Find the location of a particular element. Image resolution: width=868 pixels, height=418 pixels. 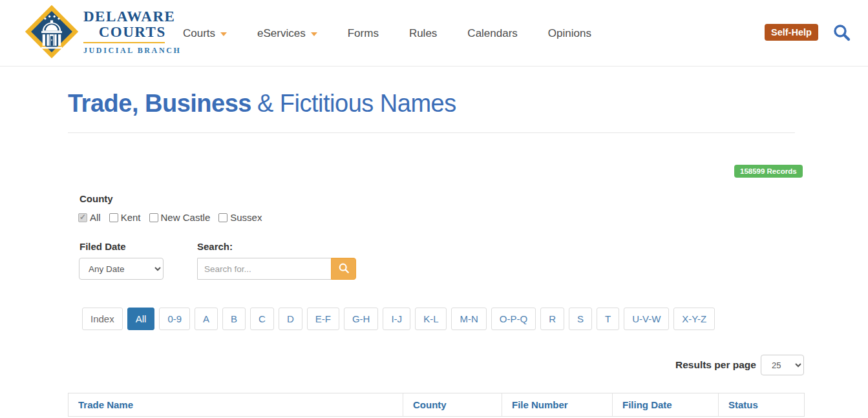

delaware-courts-logo: DELAWARE COURTS JUDICIAL BRANCH is located at coordinates (103, 33).